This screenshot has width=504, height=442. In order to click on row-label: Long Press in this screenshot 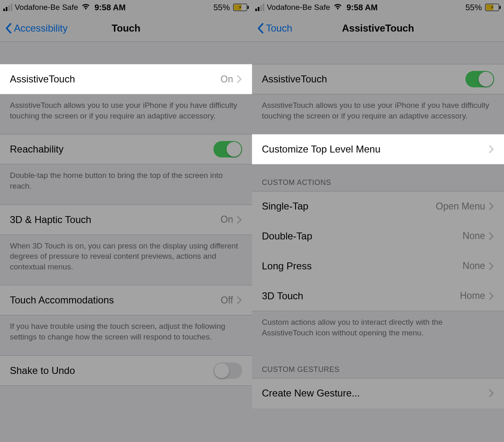, I will do `click(362, 266)`.